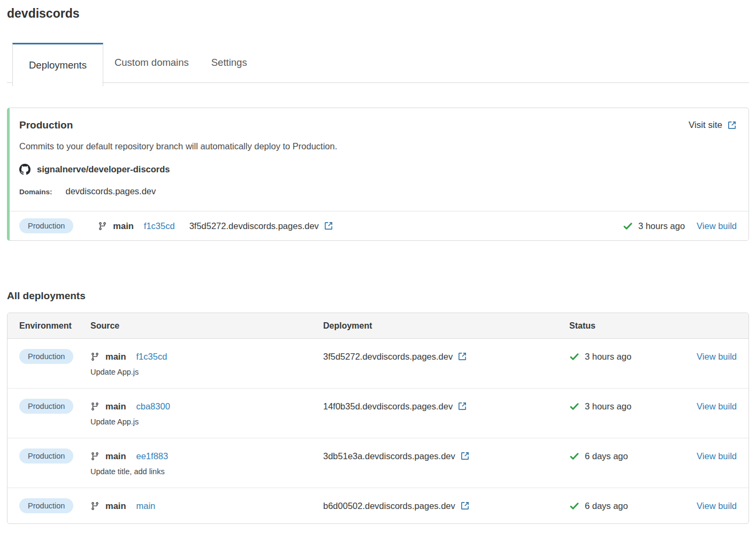  Describe the element at coordinates (261, 226) in the screenshot. I see `deployment-url-group: 3f5d5272.devdiscords.pages.dev` at that location.